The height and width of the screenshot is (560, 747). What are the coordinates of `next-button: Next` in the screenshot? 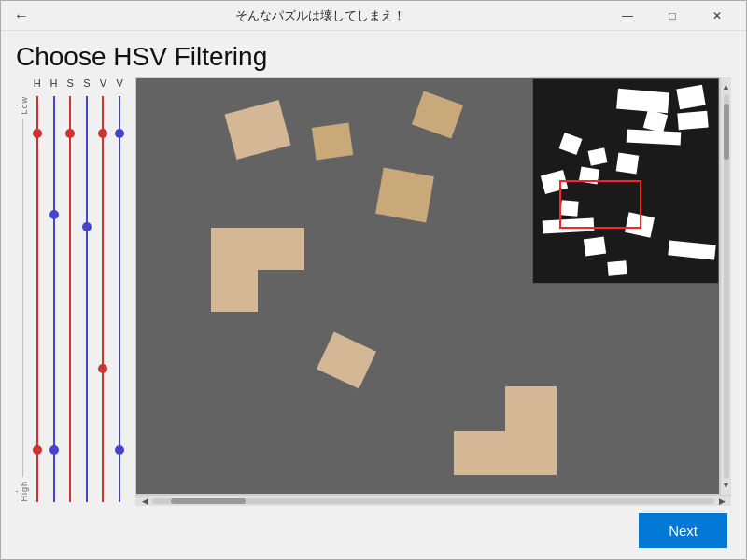 It's located at (684, 530).